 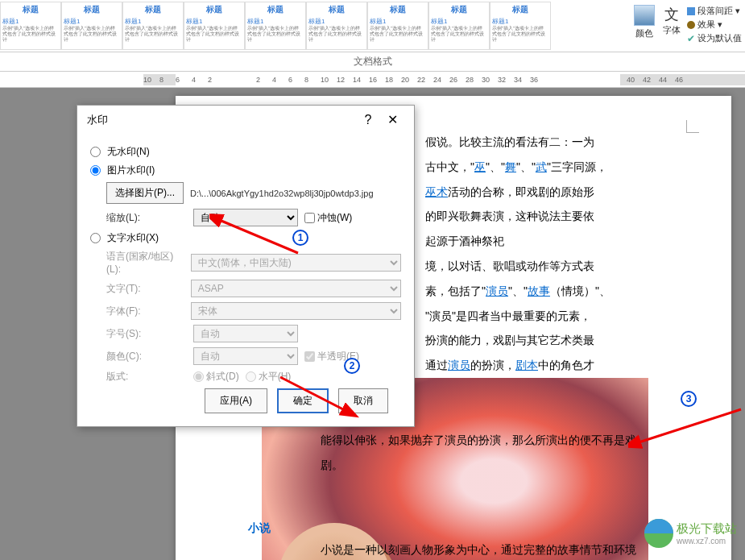 What do you see at coordinates (95, 239) in the screenshot?
I see `text-watermark-radio` at bounding box center [95, 239].